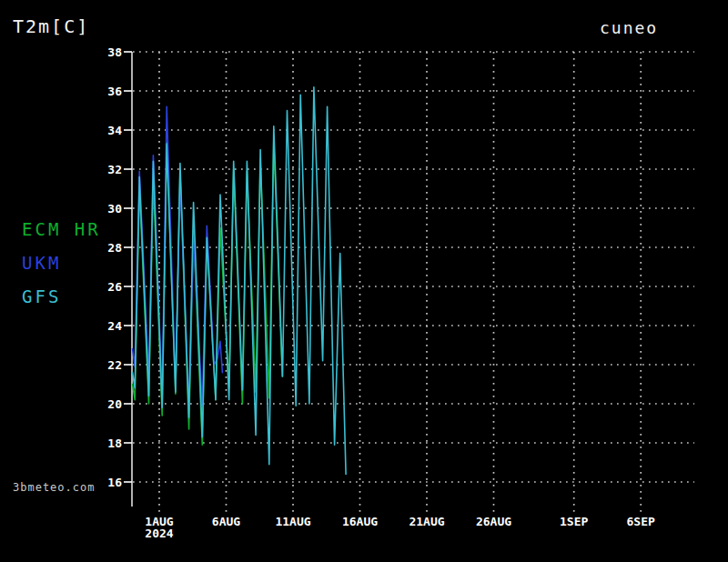 This screenshot has width=728, height=562. Describe the element at coordinates (62, 296) in the screenshot. I see `legend-item-gfs: GFS` at that location.